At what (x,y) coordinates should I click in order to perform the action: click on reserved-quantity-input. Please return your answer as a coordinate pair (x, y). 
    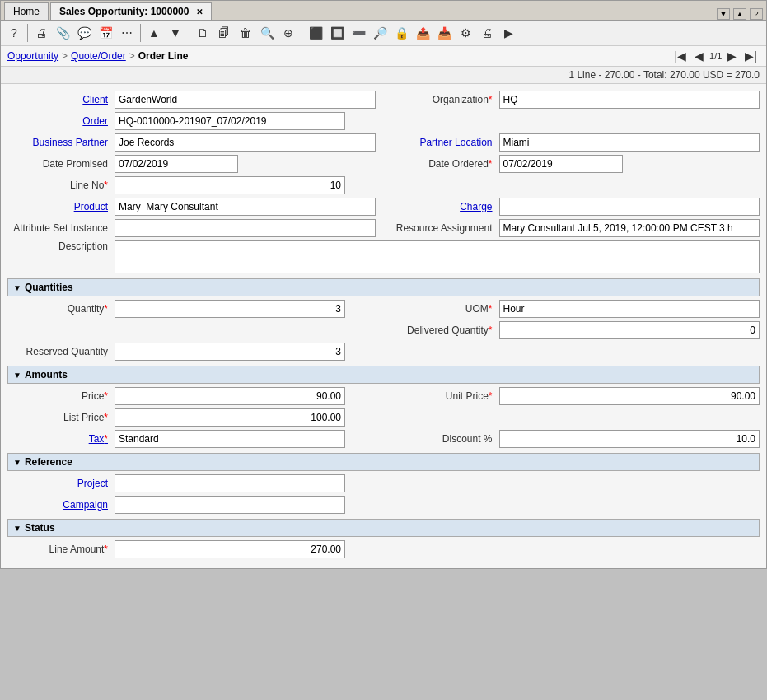
    Looking at the image, I should click on (230, 352).